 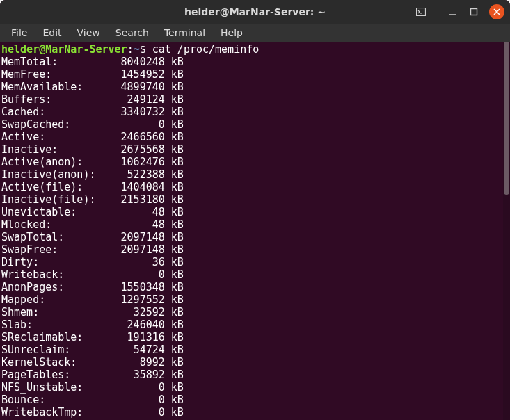 What do you see at coordinates (507, 231) in the screenshot?
I see `scrollbar` at bounding box center [507, 231].